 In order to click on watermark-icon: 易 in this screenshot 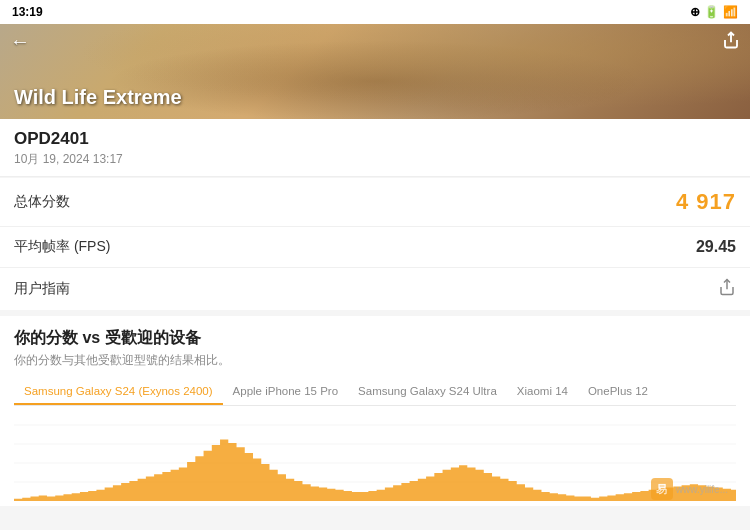, I will do `click(662, 489)`.